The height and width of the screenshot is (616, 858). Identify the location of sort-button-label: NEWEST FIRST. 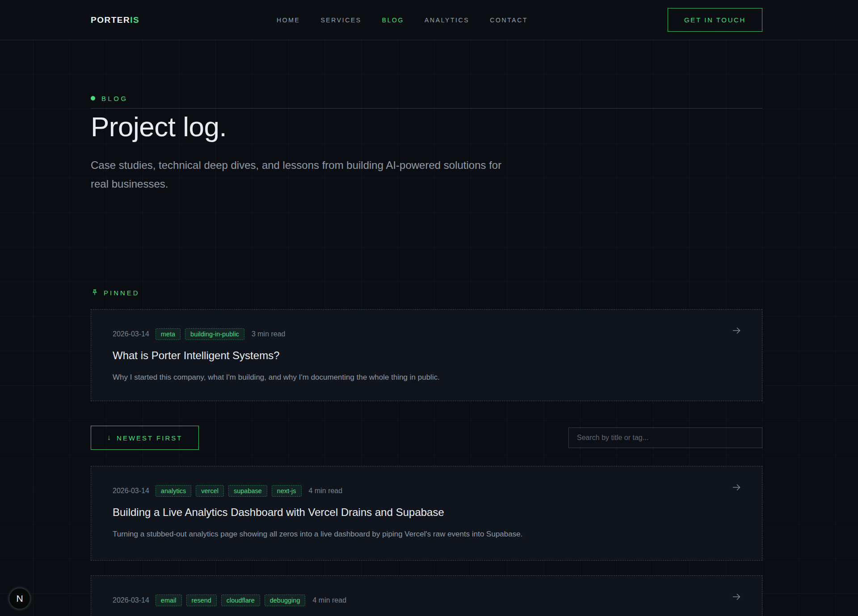
(149, 438).